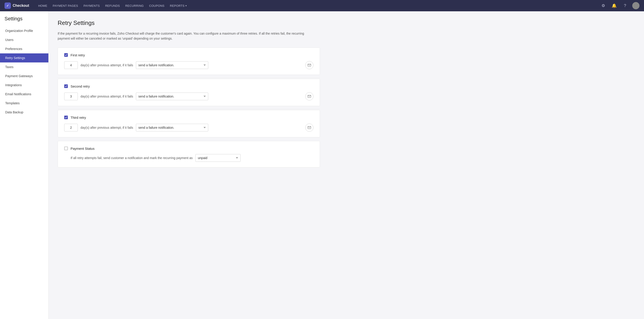  I want to click on first-retry-label: First retry, so click(78, 55).